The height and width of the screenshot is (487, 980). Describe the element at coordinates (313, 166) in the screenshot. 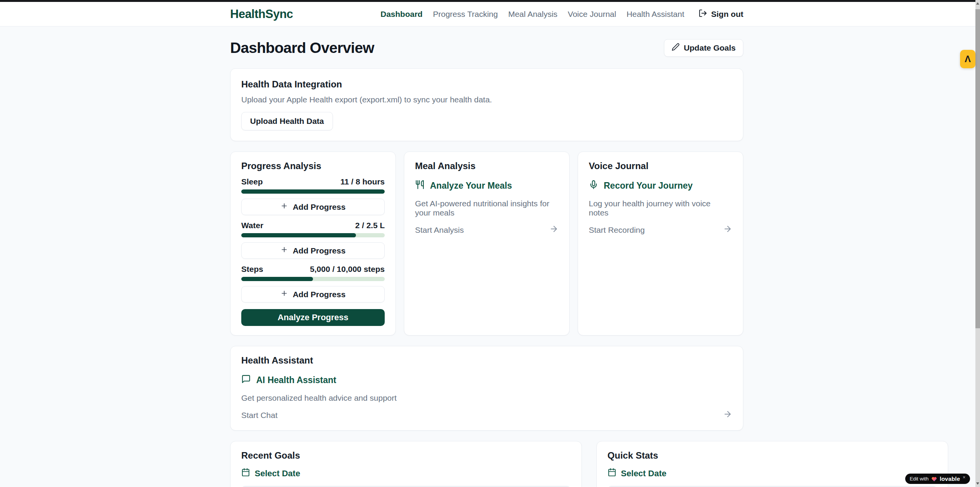

I see `progress-analysis-title: Progress Analysis` at that location.